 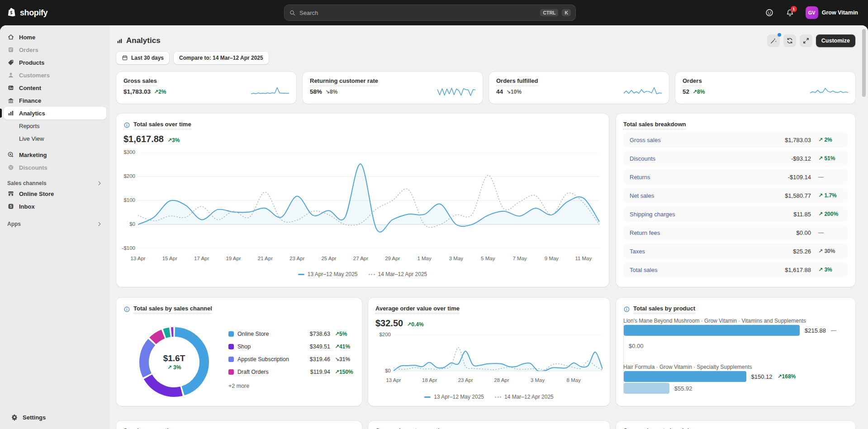 I want to click on breakdown-change: ↗ 51%, so click(x=830, y=158).